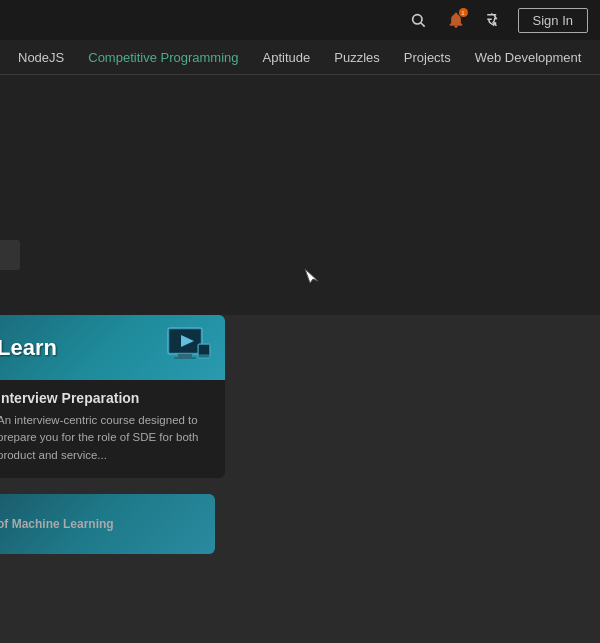 The height and width of the screenshot is (643, 600). Describe the element at coordinates (300, 58) in the screenshot. I see `navbar: NodeJS Competitive Programming Aptitude …` at that location.